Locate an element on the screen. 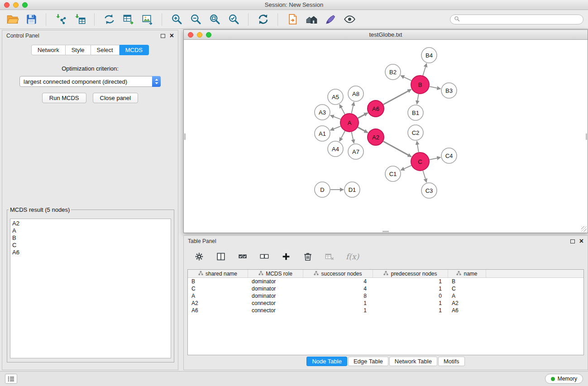 Image resolution: width=588 pixels, height=386 pixels. node-B4: B4 is located at coordinates (429, 55).